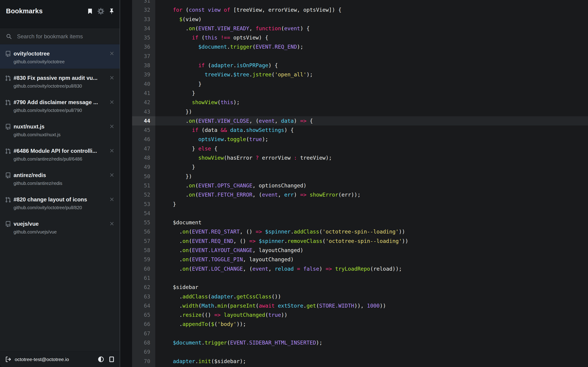 The image size is (588, 367). What do you see at coordinates (360, 204) in the screenshot?
I see `code-line: 53 }` at bounding box center [360, 204].